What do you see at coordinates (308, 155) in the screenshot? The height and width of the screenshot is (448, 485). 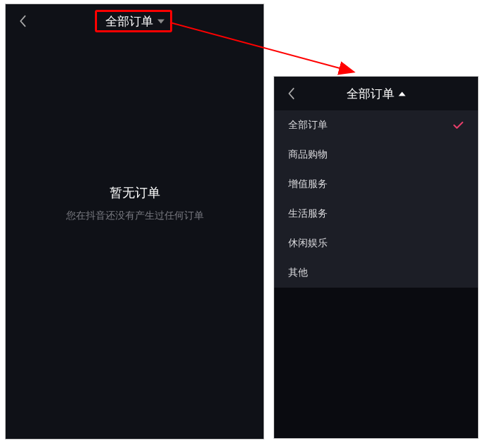 I see `dropdown-item-label: 商品购物` at bounding box center [308, 155].